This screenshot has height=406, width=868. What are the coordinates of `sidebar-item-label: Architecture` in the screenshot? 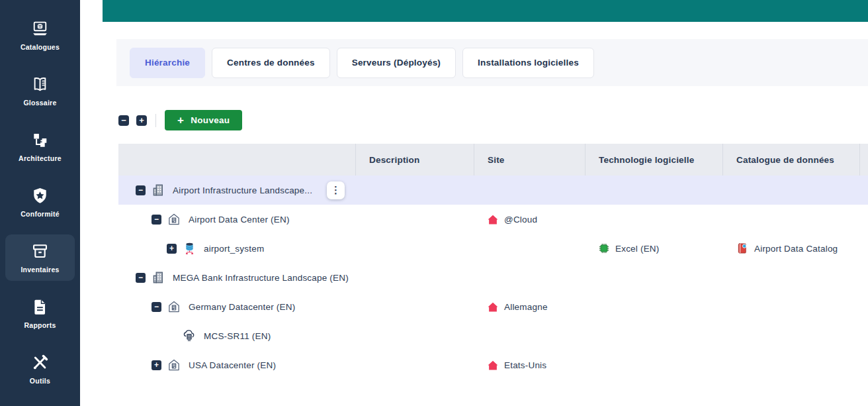 It's located at (40, 158).